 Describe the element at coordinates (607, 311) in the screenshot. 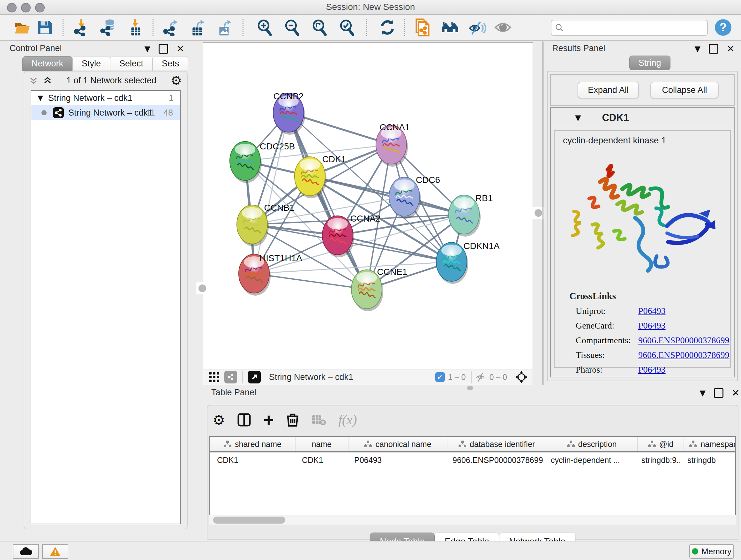

I see `crosslink-label: Uniprot:` at that location.